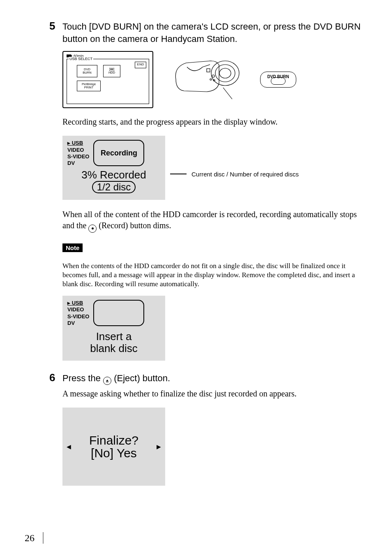 Image resolution: width=392 pixels, height=556 pixels. I want to click on right-arrow-icon: ▶, so click(159, 447).